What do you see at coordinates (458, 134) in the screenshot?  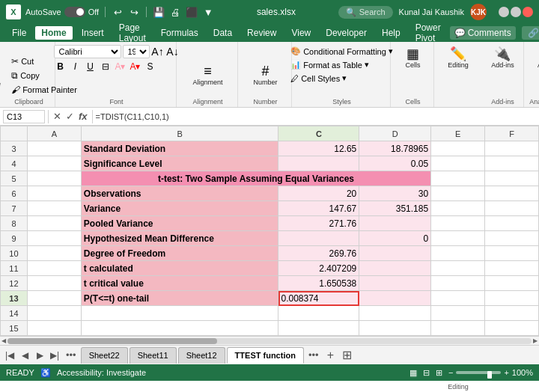 I see `col-header-e: E` at bounding box center [458, 134].